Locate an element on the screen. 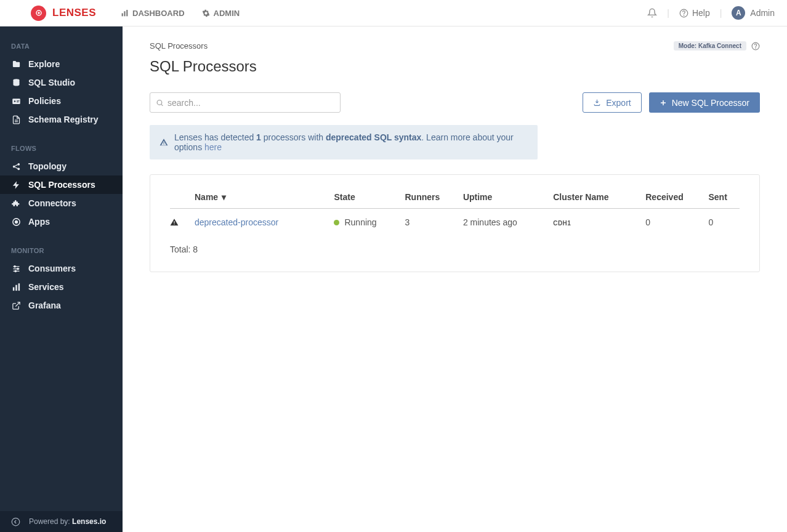  table-row: deprecated-processor Running 3 2 minutes… is located at coordinates (454, 223).